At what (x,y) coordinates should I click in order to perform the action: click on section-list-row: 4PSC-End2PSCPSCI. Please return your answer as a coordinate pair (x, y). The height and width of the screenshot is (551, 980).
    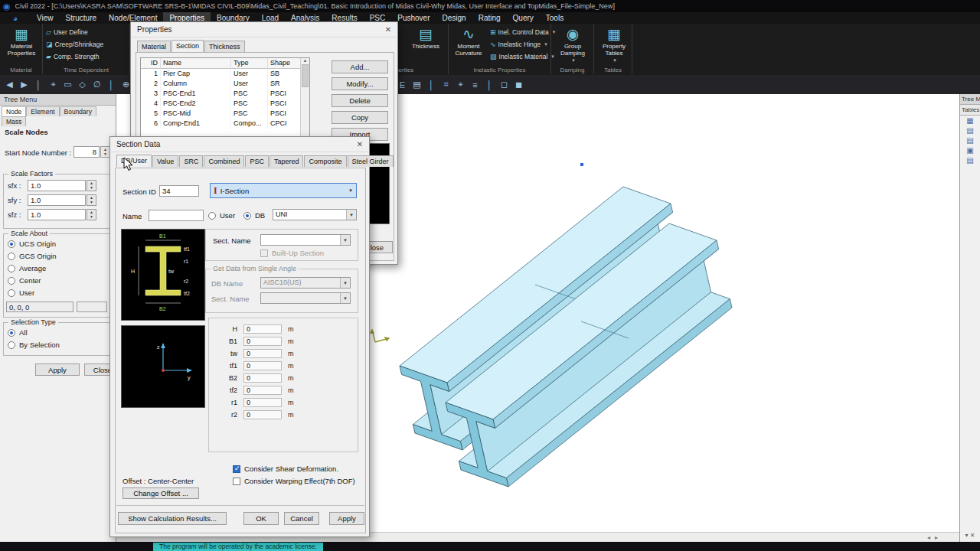
    Looking at the image, I should click on (225, 104).